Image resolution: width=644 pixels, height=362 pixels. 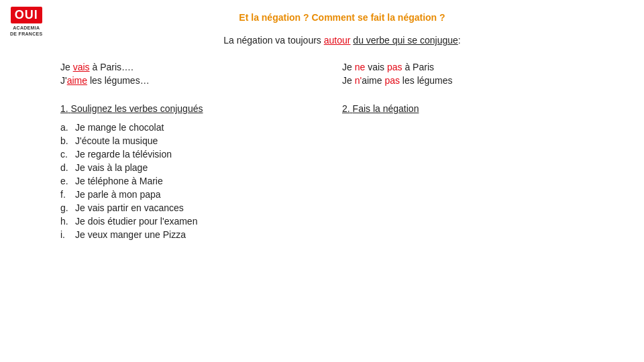 What do you see at coordinates (337, 40) in the screenshot?
I see `subtitle-autour: autour` at bounding box center [337, 40].